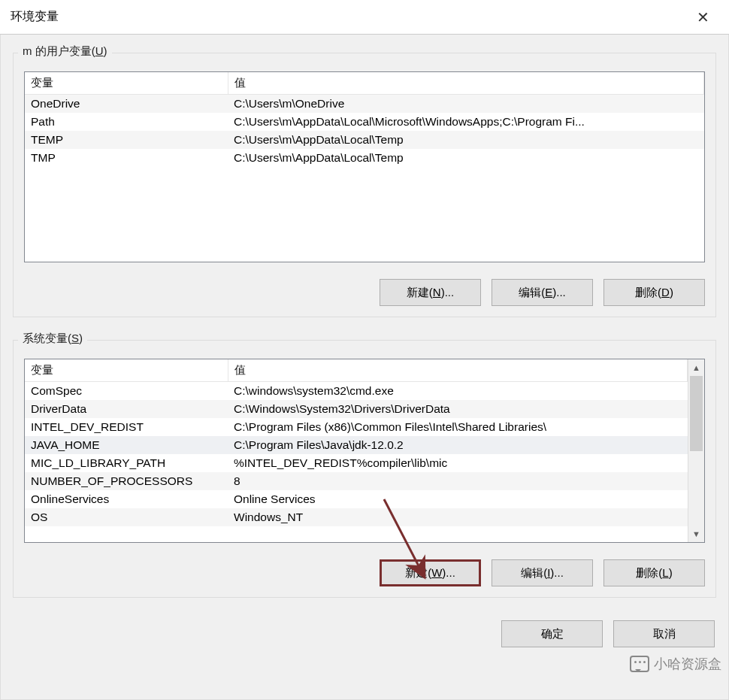  I want to click on var-value-cell: %INTEL_DEV_REDIST%compiler\lib\mic, so click(458, 463).